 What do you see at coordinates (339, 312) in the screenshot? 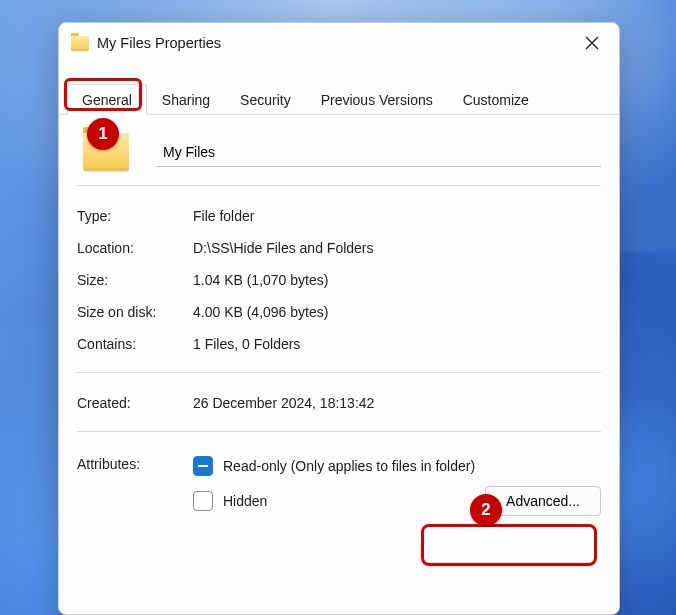
I see `size-on-disk-row: Size on disk: 4.00 KB (4,096 bytes)` at bounding box center [339, 312].